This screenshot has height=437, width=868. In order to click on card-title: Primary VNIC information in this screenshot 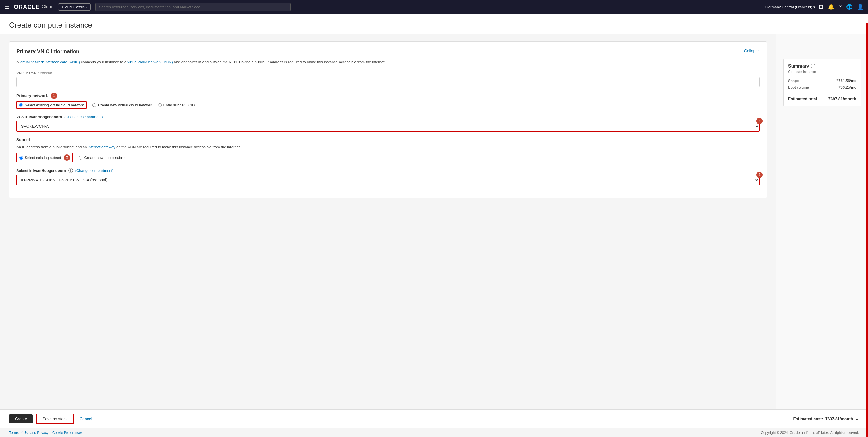, I will do `click(48, 52)`.